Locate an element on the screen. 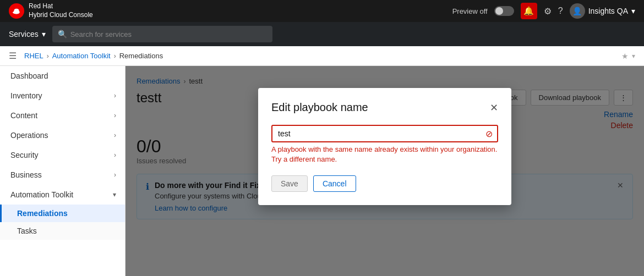  services-menu-button: Services ▾ is located at coordinates (28, 34).